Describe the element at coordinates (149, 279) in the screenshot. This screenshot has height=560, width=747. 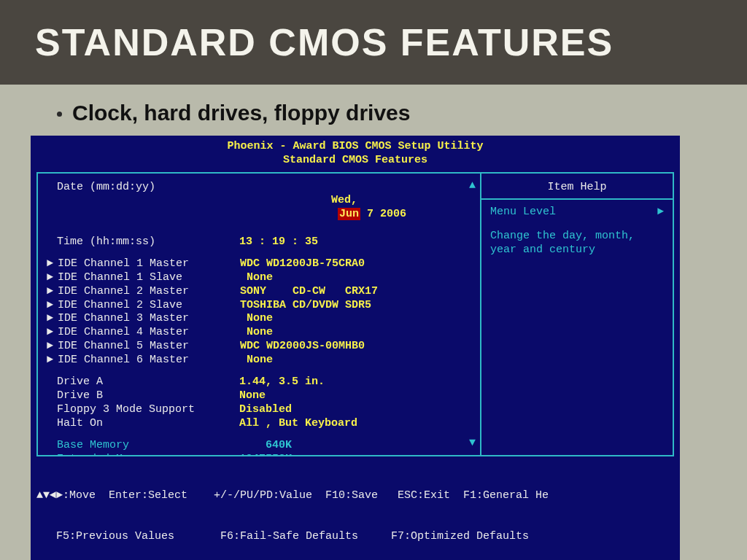
I see `ide-label: IDE Channel 1 Slave` at that location.